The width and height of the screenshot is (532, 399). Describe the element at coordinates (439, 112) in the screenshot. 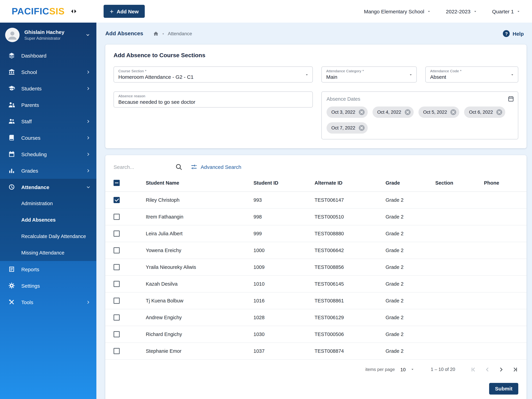

I see `date-chip: Oct 5, 2022` at that location.